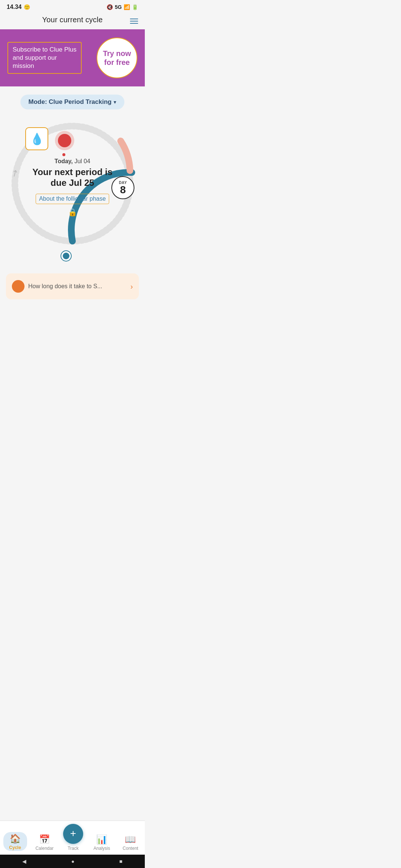 The width and height of the screenshot is (401, 868). What do you see at coordinates (134, 19) in the screenshot?
I see `menu-icon-line1` at bounding box center [134, 19].